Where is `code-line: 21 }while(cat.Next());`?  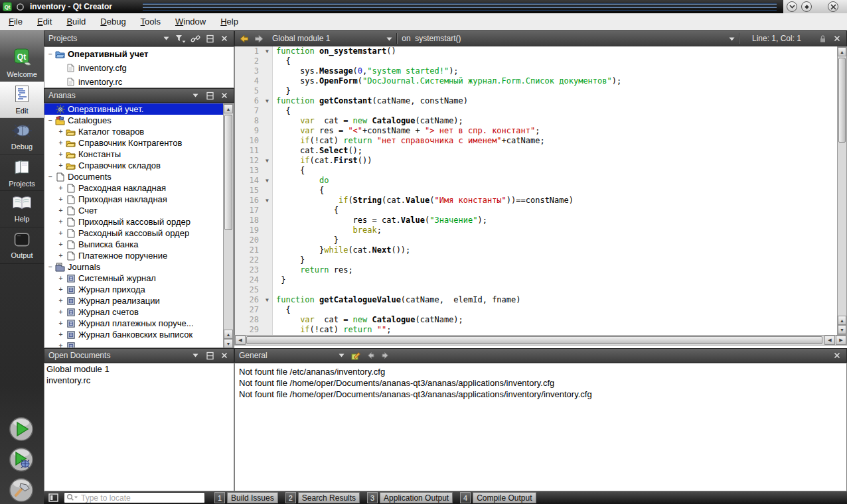
code-line: 21 }while(cat.Next()); is located at coordinates (536, 251).